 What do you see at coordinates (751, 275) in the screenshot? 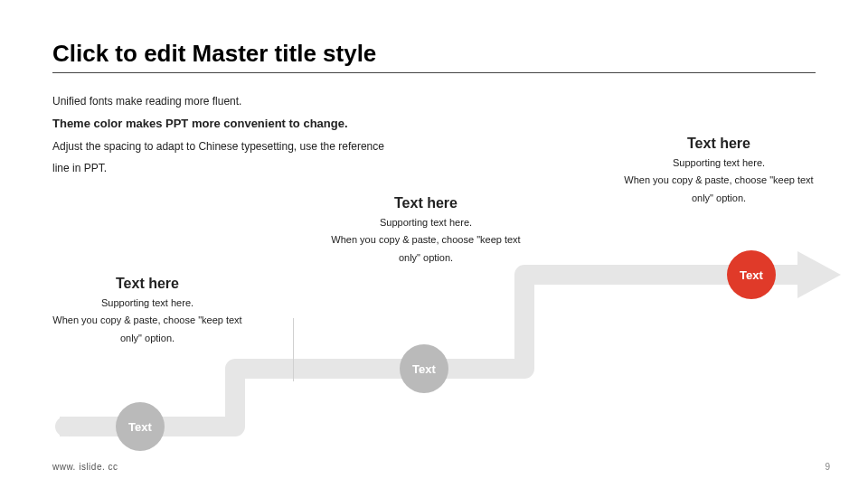
I see `node-3-label: Text` at bounding box center [751, 275].